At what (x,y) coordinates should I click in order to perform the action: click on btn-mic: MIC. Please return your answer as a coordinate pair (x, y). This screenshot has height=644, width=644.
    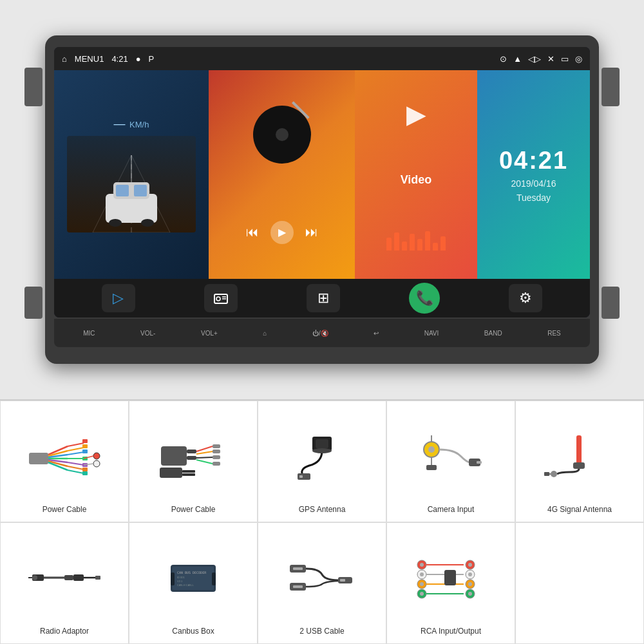
    Looking at the image, I should click on (89, 334).